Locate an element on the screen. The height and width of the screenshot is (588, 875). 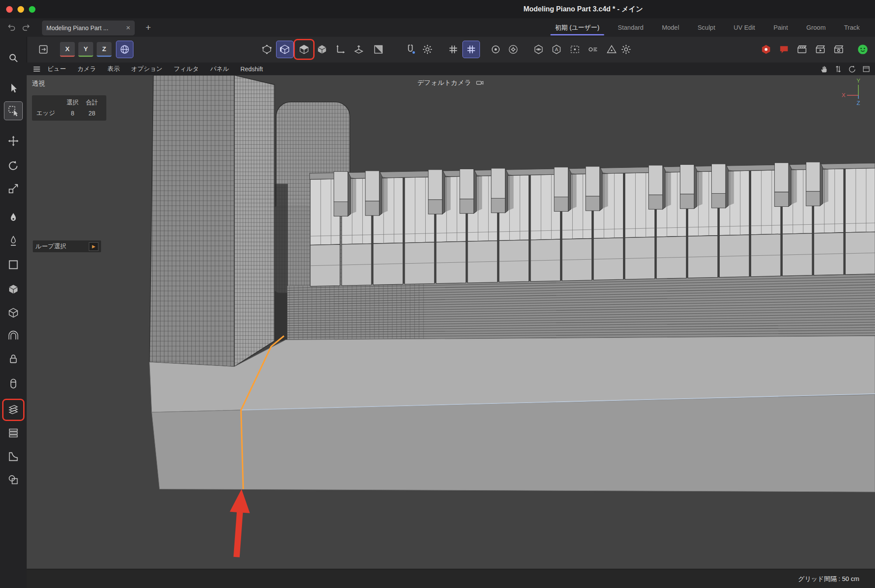
window-minimize-button is located at coordinates (21, 10).